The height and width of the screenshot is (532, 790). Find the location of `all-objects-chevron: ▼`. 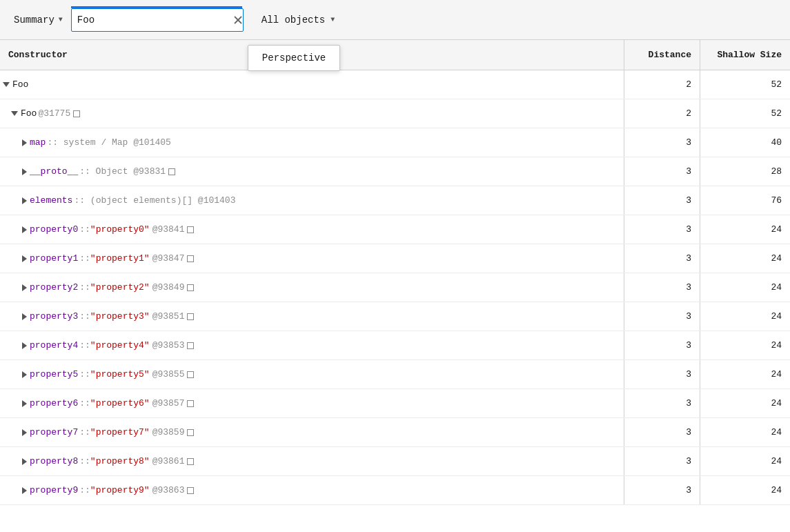

all-objects-chevron: ▼ is located at coordinates (333, 19).